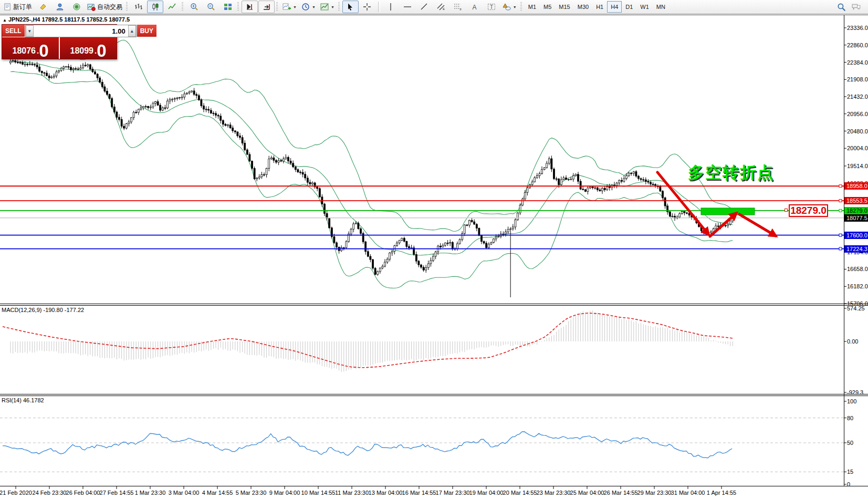 The height and width of the screenshot is (499, 868). Describe the element at coordinates (132, 31) in the screenshot. I see `volume-increase-button: ▲` at that location.